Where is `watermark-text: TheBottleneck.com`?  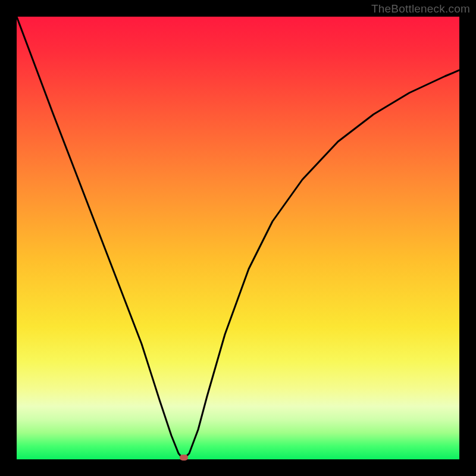
watermark-text: TheBottleneck.com is located at coordinates (421, 9).